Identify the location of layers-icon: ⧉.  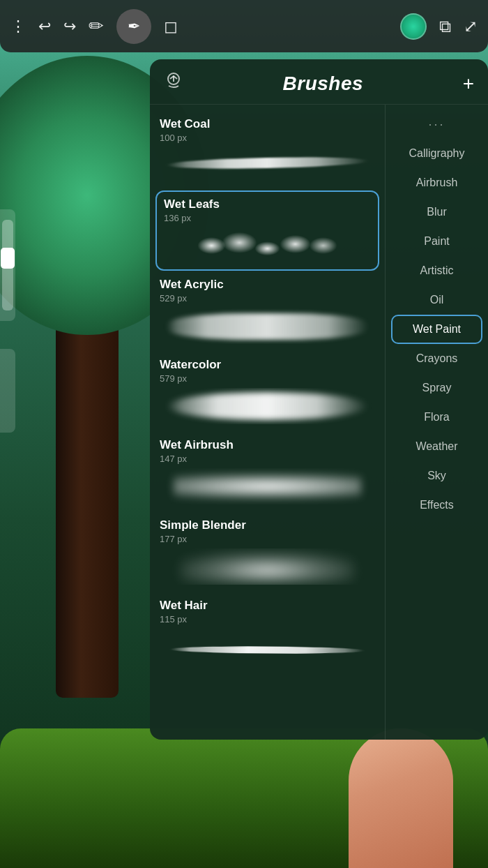
(445, 27).